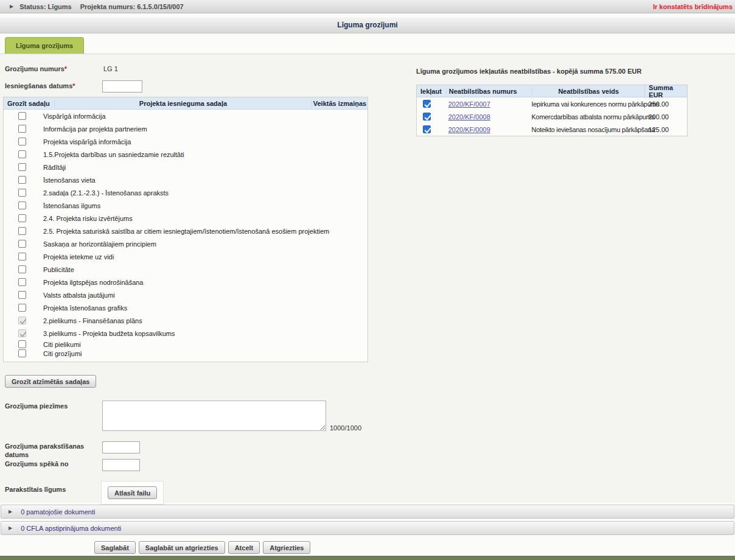 The height and width of the screenshot is (560, 735). What do you see at coordinates (186, 192) in the screenshot?
I see `table-row: 2.sadaļa (2.1.-2.3.) - Īstenošanas aprak…` at bounding box center [186, 192].